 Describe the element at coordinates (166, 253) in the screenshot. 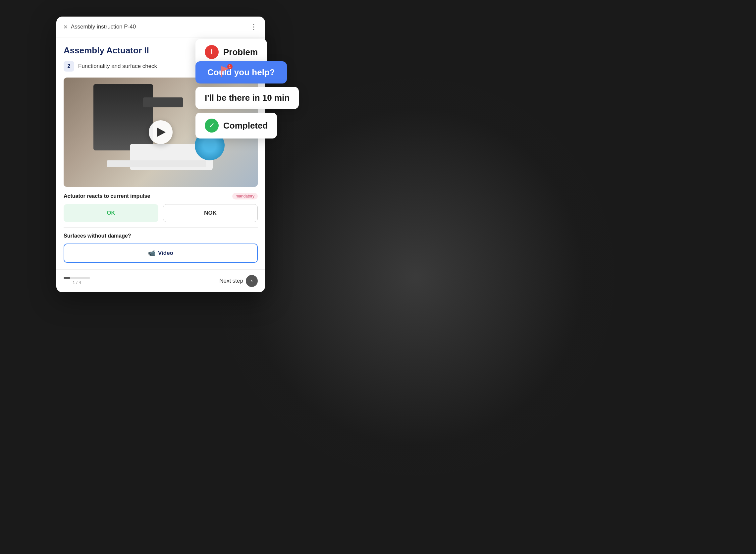

I see `video-button-label: Video` at that location.